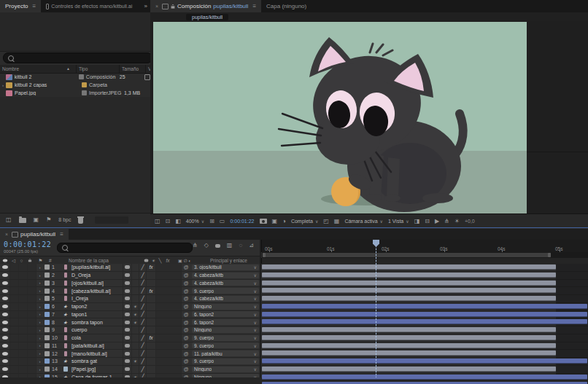 The image size is (588, 384). I want to click on exposure-icon: ☀, so click(457, 222).